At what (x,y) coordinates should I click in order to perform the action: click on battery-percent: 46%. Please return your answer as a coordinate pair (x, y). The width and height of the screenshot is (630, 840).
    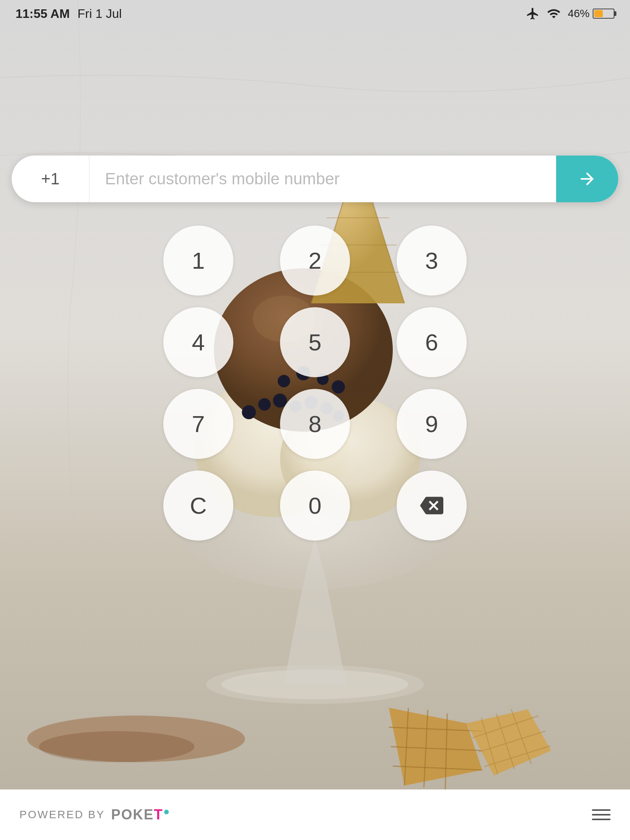
    Looking at the image, I should click on (579, 14).